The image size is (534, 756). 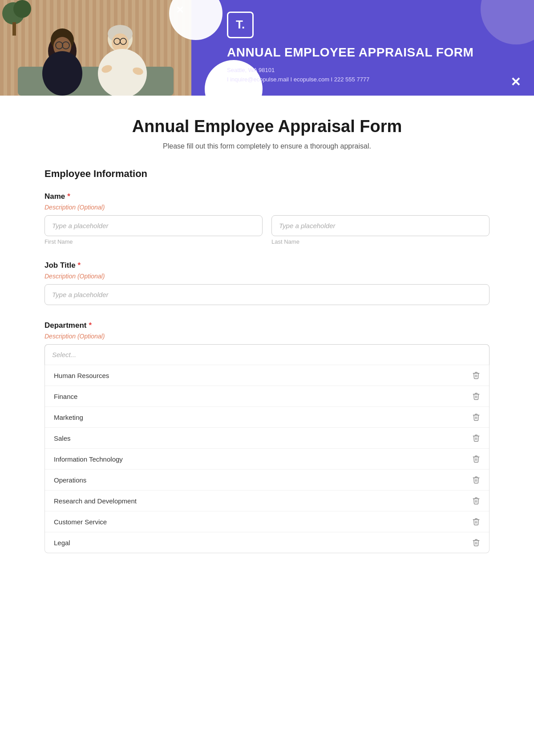 What do you see at coordinates (267, 276) in the screenshot?
I see `field-job-title-description: Description (Optional)` at bounding box center [267, 276].